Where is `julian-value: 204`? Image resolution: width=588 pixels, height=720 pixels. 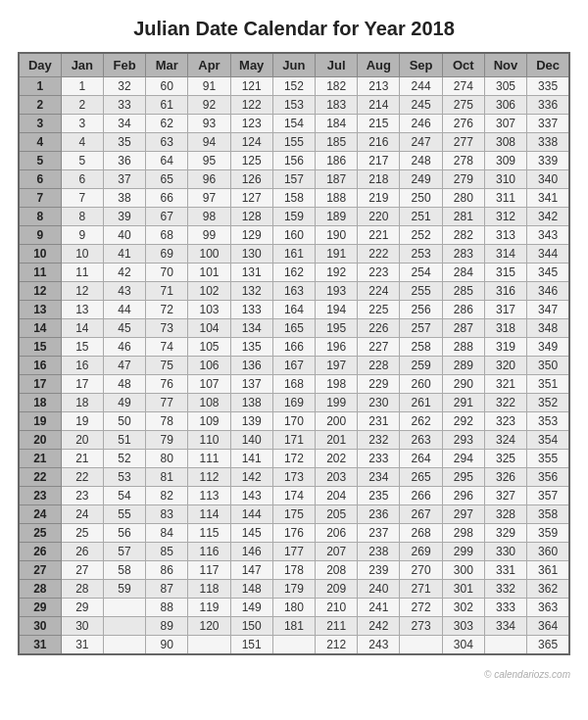 julian-value: 204 is located at coordinates (337, 496).